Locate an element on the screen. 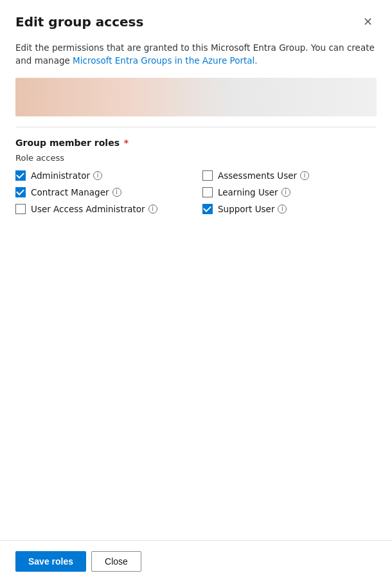  close-button: Close is located at coordinates (116, 561).